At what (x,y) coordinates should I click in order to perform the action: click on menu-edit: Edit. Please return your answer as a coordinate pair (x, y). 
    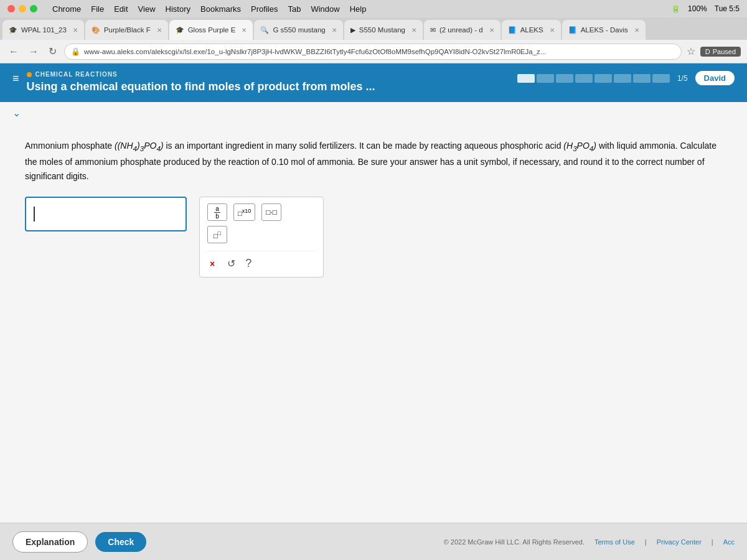
    Looking at the image, I should click on (121, 9).